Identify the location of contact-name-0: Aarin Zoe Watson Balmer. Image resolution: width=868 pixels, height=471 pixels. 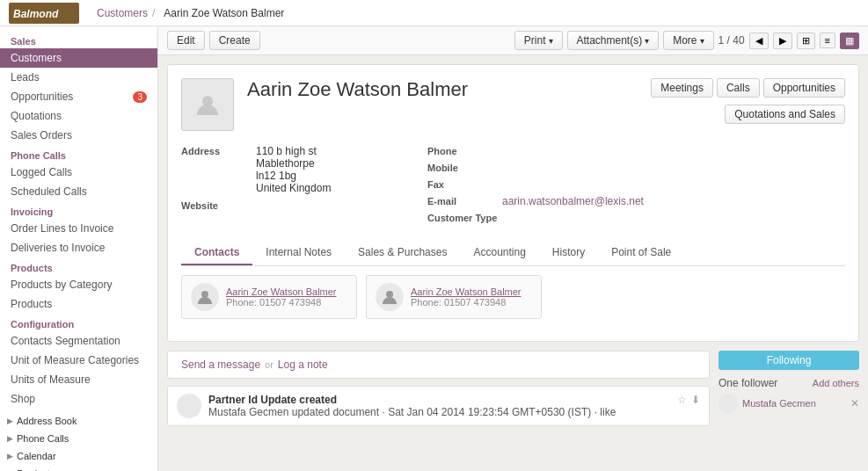
(281, 292).